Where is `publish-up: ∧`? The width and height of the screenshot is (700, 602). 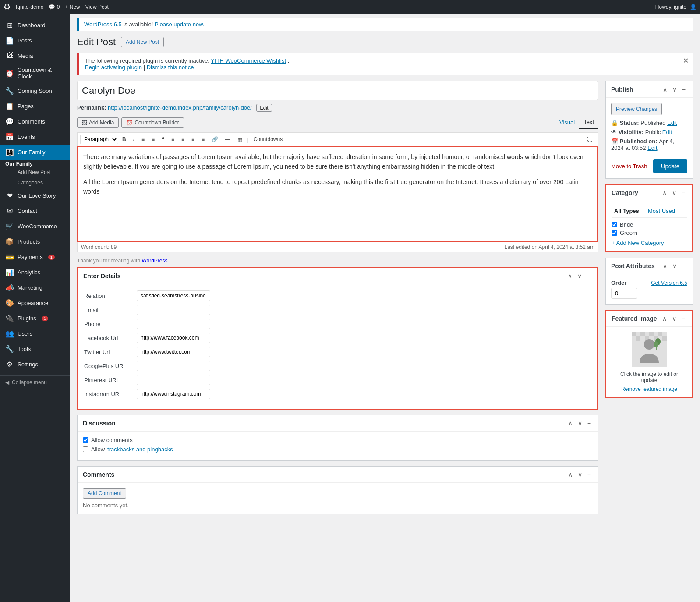
publish-up: ∧ is located at coordinates (665, 89).